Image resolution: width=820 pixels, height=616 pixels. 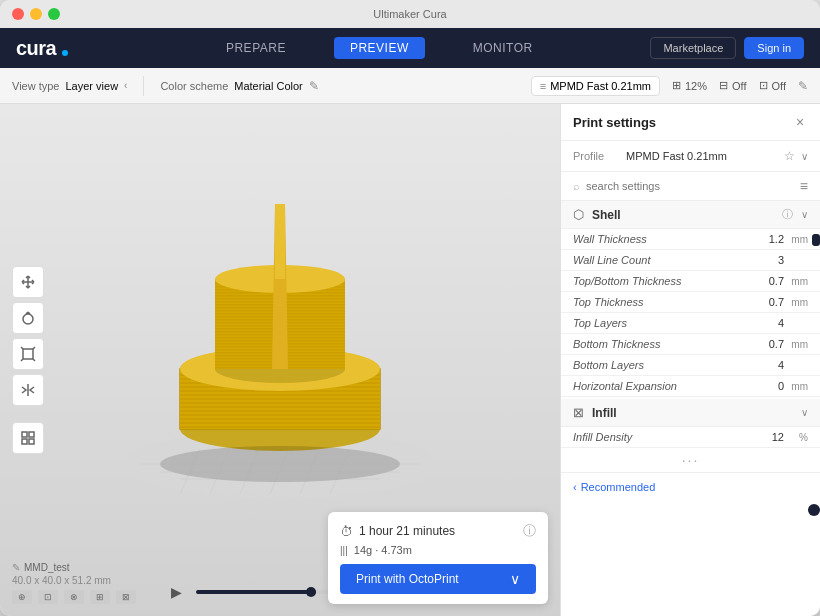 What do you see at coordinates (614, 487) in the screenshot?
I see `recommended-button: ‹ Recommended` at bounding box center [614, 487].